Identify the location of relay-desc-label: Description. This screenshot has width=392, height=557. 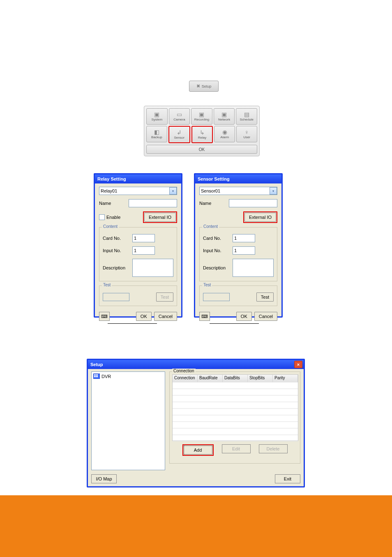
(118, 268).